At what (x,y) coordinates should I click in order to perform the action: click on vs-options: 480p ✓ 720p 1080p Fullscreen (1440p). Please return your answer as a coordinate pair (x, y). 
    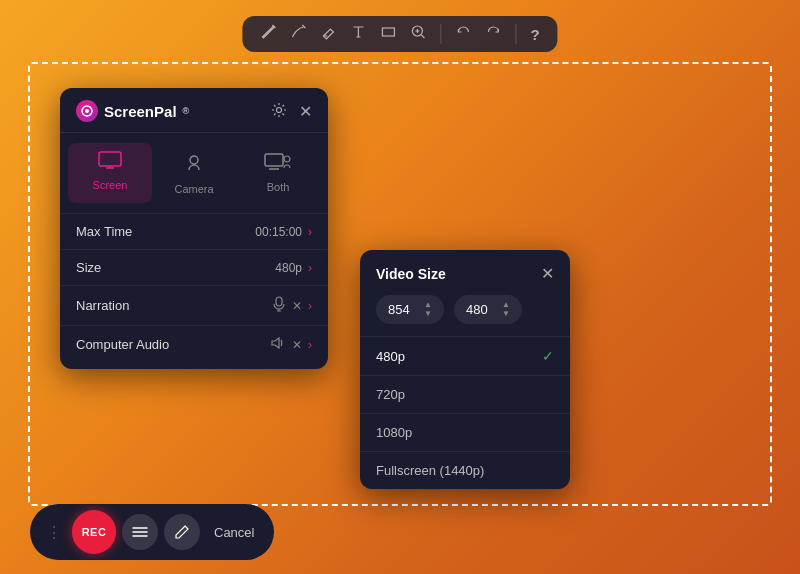
    Looking at the image, I should click on (465, 412).